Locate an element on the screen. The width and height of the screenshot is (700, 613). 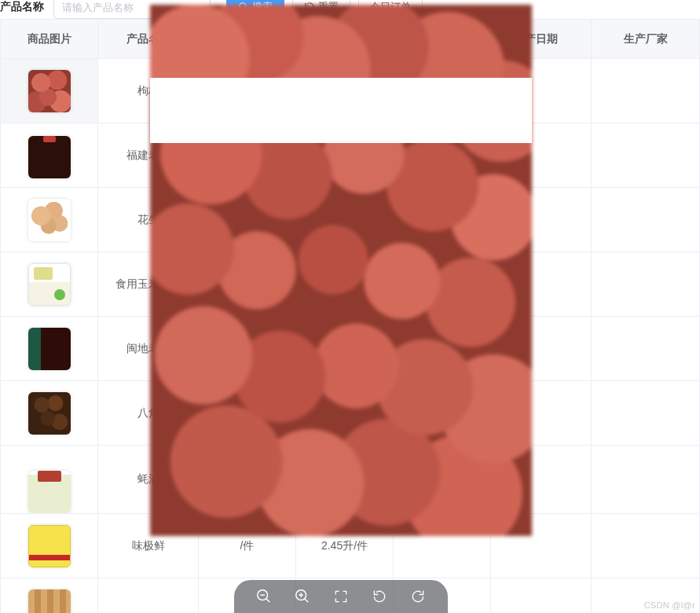
zoom-in-icon is located at coordinates (302, 596).